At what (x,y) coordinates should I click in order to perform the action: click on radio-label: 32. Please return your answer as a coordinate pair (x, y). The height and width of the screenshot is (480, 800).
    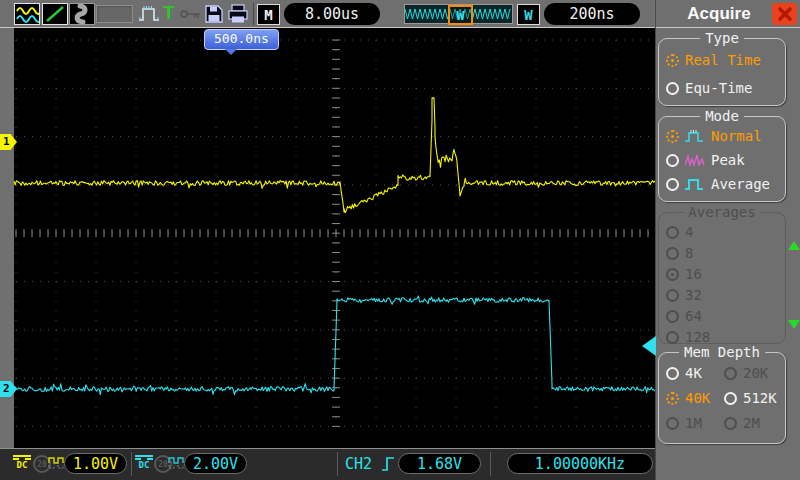
    Looking at the image, I should click on (694, 295).